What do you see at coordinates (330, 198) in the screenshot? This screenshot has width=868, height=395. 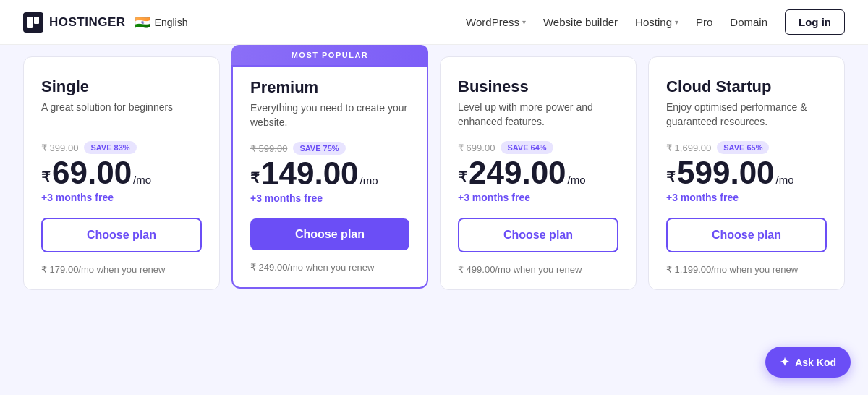 I see `plan-premium-free: +3 months free` at bounding box center [330, 198].